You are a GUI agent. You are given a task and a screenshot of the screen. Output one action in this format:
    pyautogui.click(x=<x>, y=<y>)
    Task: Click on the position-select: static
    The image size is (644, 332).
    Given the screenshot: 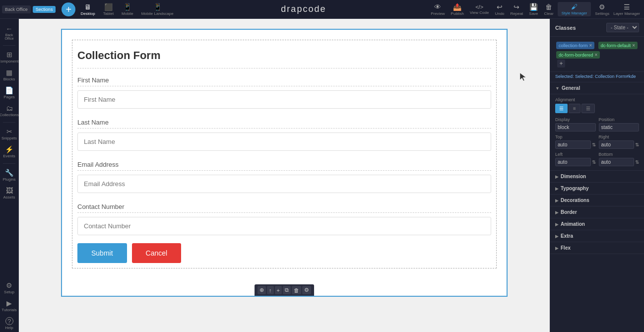 What is the action you would take?
    pyautogui.click(x=619, y=127)
    